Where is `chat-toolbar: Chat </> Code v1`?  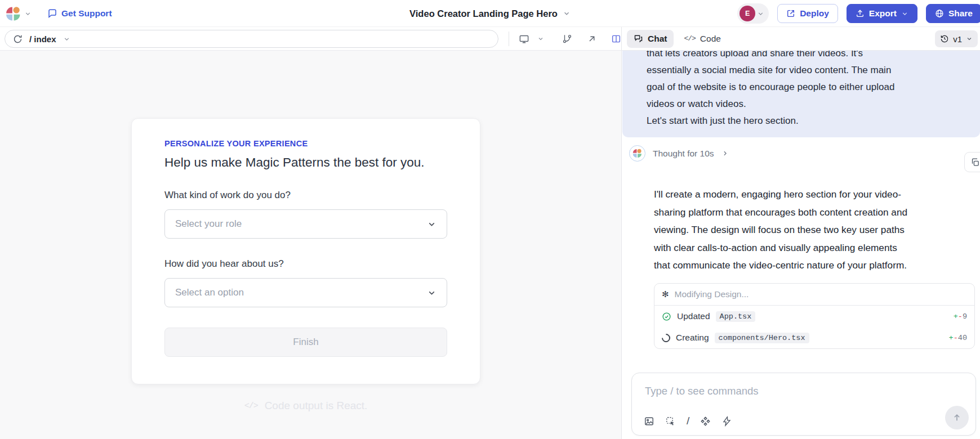 chat-toolbar: Chat </> Code v1 is located at coordinates (801, 39).